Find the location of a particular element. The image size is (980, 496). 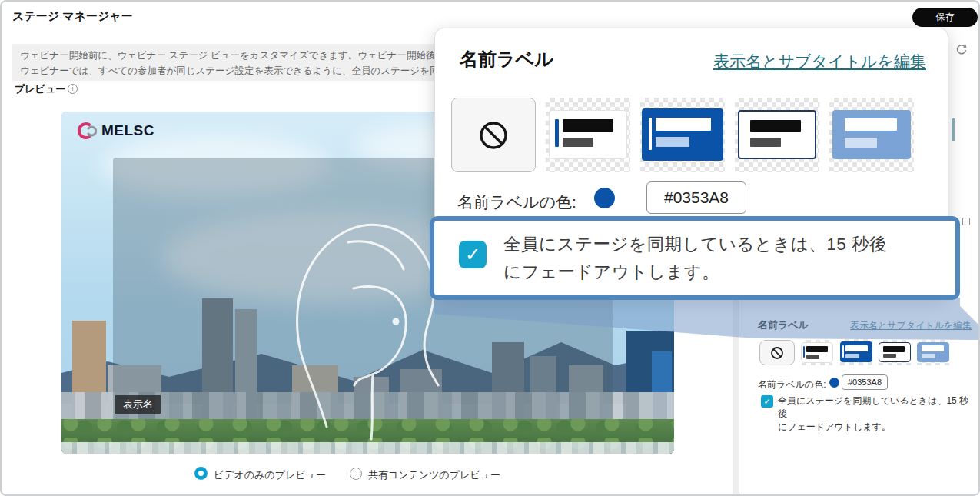

overlay-label-style-translucent is located at coordinates (872, 135).